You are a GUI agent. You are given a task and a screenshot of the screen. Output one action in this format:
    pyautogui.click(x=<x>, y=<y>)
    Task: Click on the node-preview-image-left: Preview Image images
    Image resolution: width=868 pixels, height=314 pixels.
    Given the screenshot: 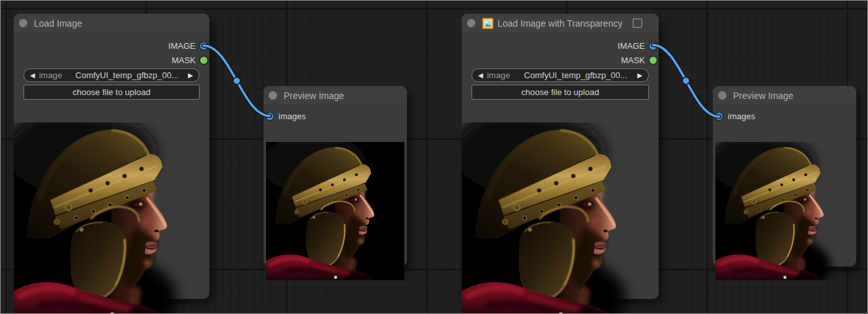 What is the action you would take?
    pyautogui.click(x=335, y=176)
    